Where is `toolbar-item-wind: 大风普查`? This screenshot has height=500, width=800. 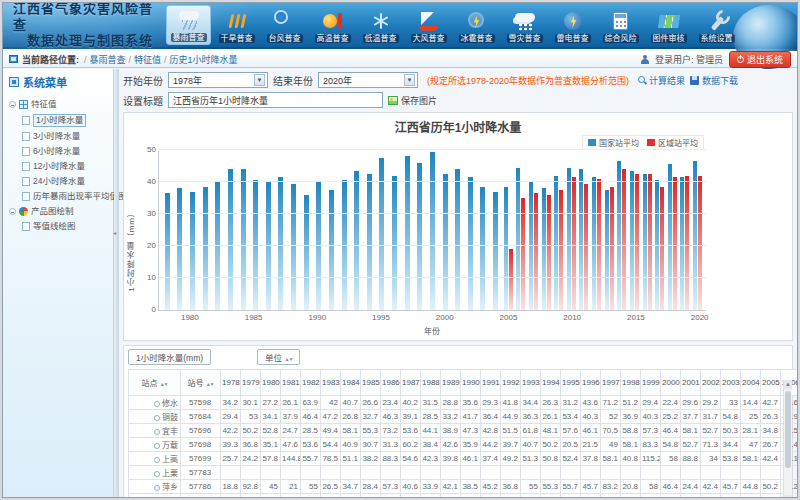 toolbar-item-wind: 大风普查 is located at coordinates (428, 26).